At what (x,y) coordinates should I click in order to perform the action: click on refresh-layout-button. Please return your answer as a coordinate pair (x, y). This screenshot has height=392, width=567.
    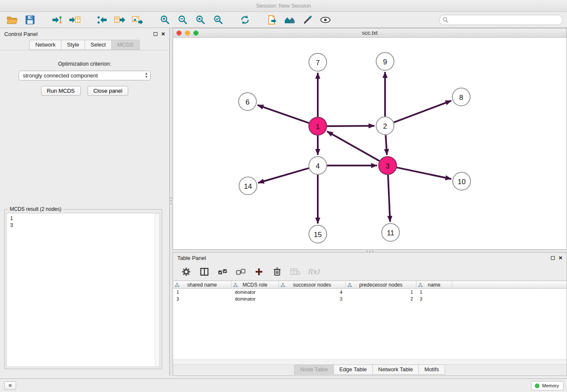
    Looking at the image, I should click on (245, 20).